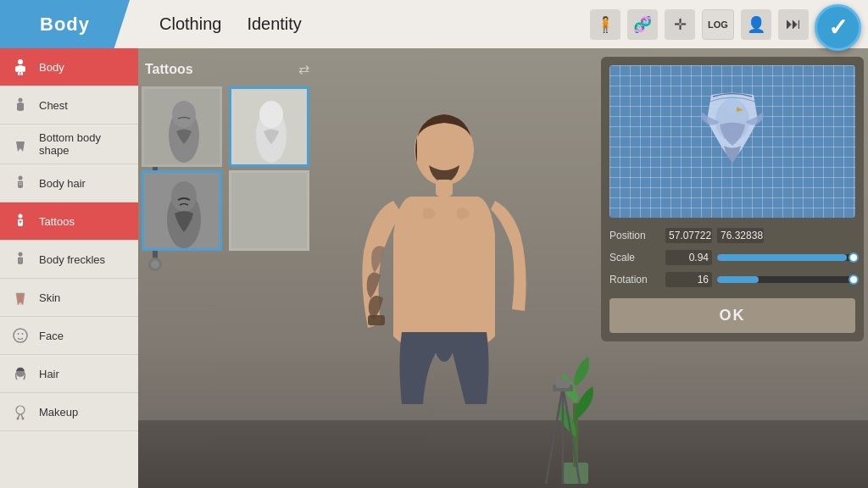  I want to click on sidebar-item-tattoos: Tattoos, so click(70, 222).